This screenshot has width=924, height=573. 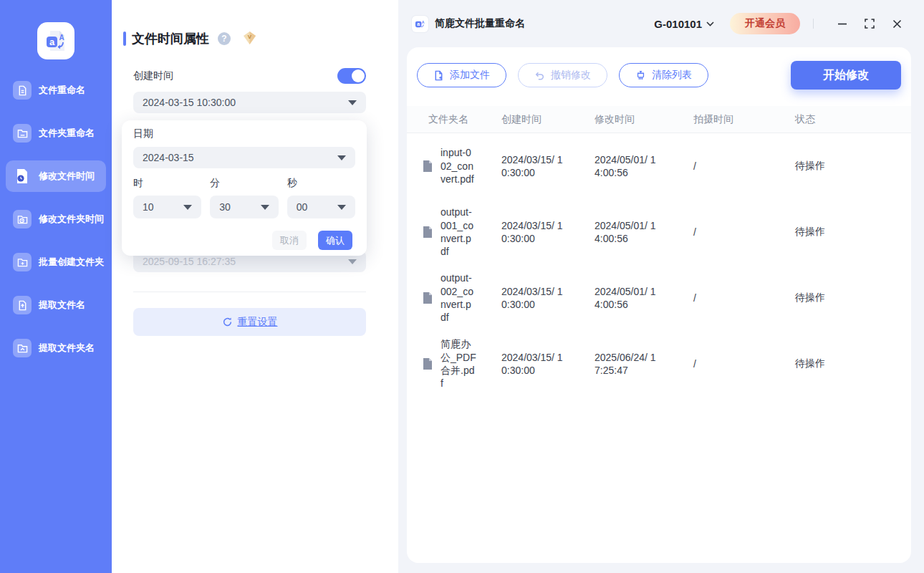 I want to click on folder-time-icon, so click(x=22, y=219).